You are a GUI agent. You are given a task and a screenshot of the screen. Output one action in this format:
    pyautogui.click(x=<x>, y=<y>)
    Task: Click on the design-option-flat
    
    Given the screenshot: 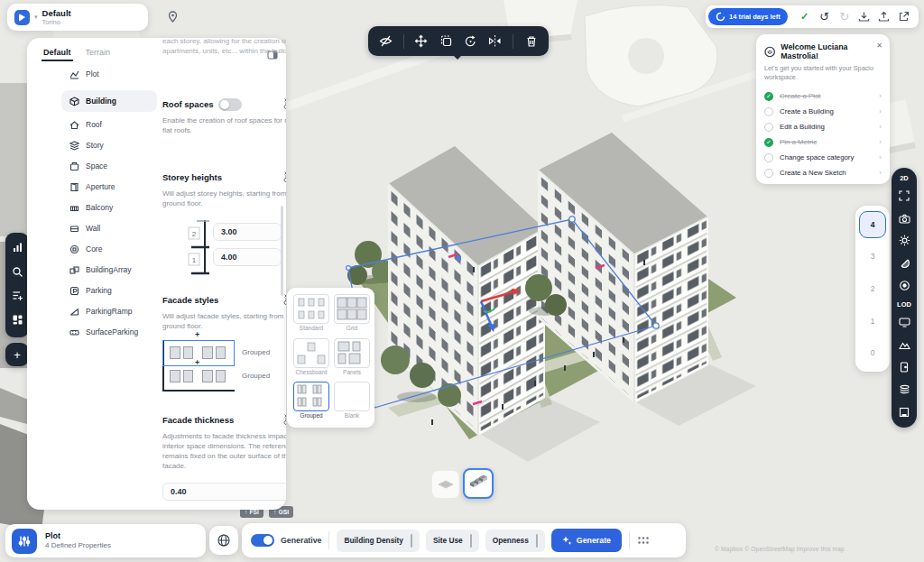 What is the action you would take?
    pyautogui.click(x=446, y=484)
    